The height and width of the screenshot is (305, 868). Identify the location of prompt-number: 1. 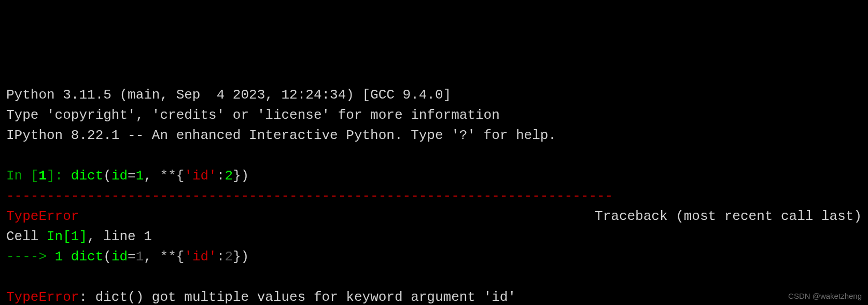
(43, 176).